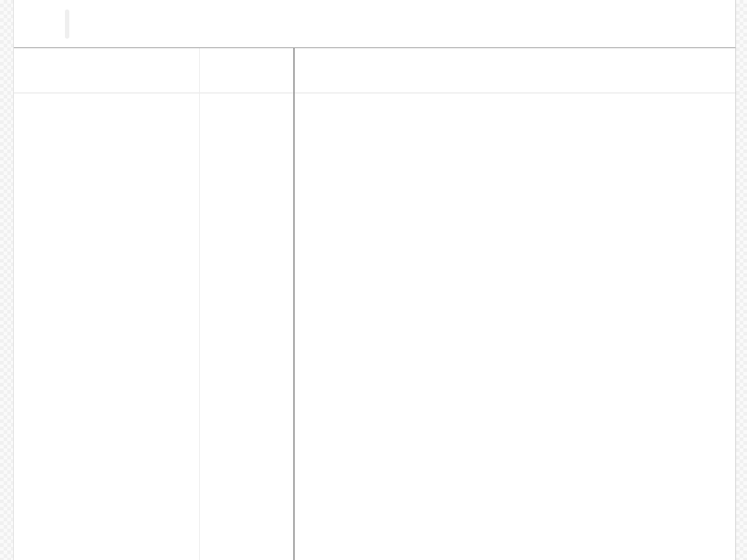 This screenshot has height=560, width=747. What do you see at coordinates (375, 23) in the screenshot?
I see `toolbar` at bounding box center [375, 23].